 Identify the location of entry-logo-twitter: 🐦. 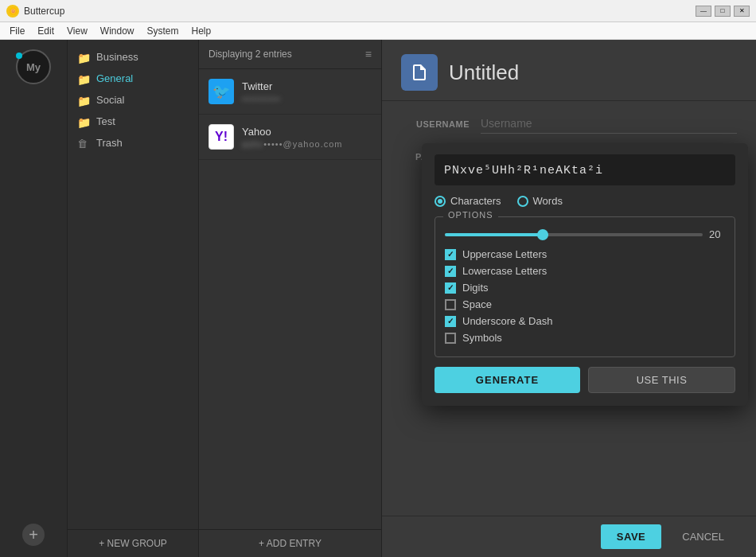
(221, 92).